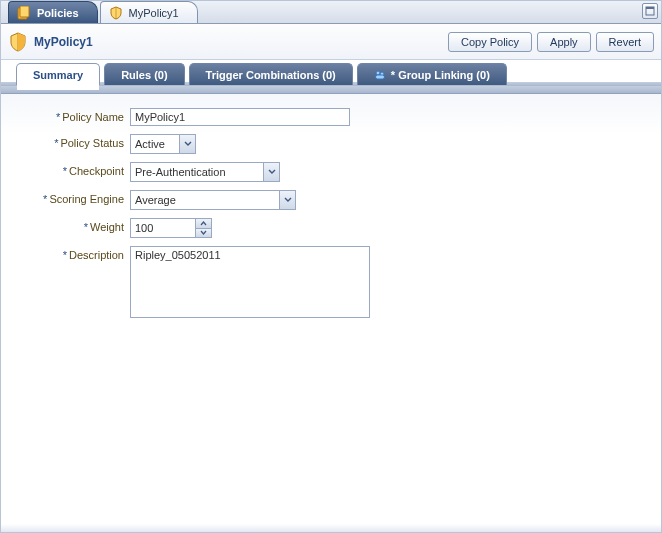 This screenshot has height=533, width=662. I want to click on apply-button: Apply, so click(564, 42).